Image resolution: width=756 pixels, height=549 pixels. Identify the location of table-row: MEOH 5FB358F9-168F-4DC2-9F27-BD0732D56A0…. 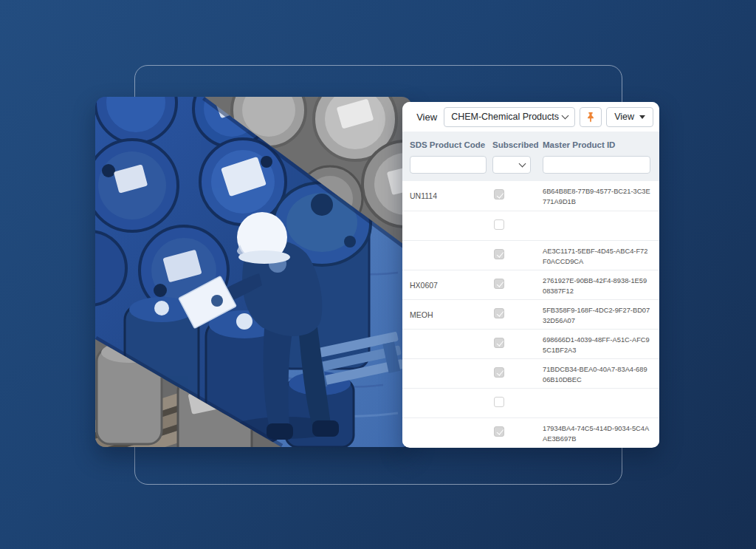
(531, 314).